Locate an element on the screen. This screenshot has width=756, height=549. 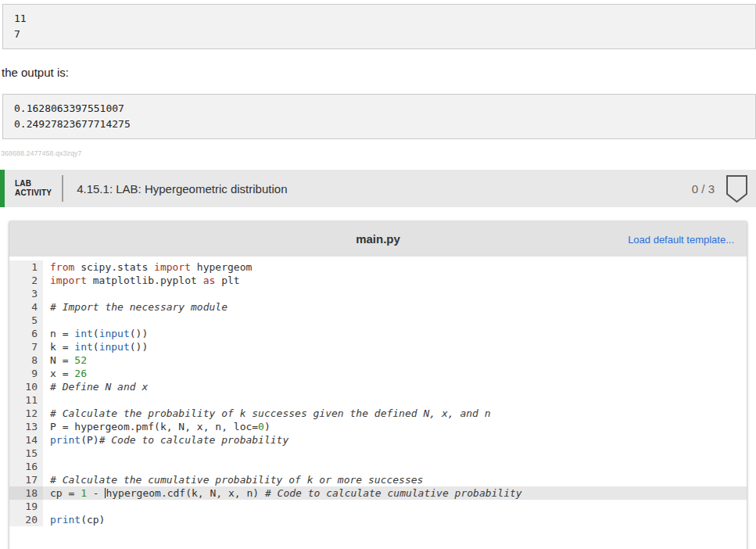
line-number: 1 is located at coordinates (27, 267).